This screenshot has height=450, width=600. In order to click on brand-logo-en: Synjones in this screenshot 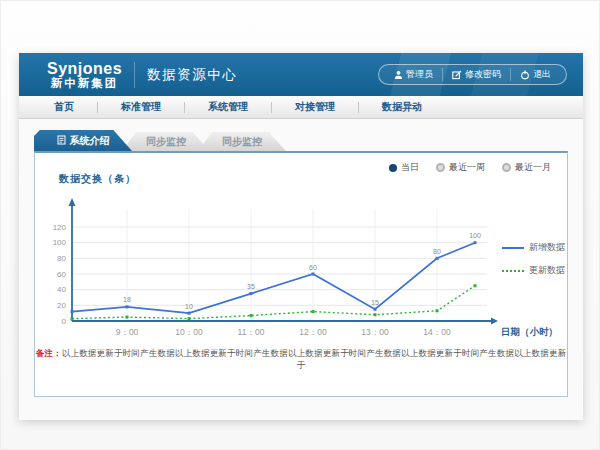, I will do `click(84, 68)`.